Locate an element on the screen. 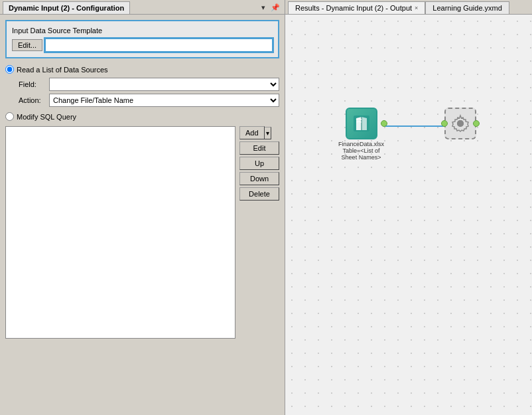 The width and height of the screenshot is (532, 415). book-icon is located at coordinates (362, 124).